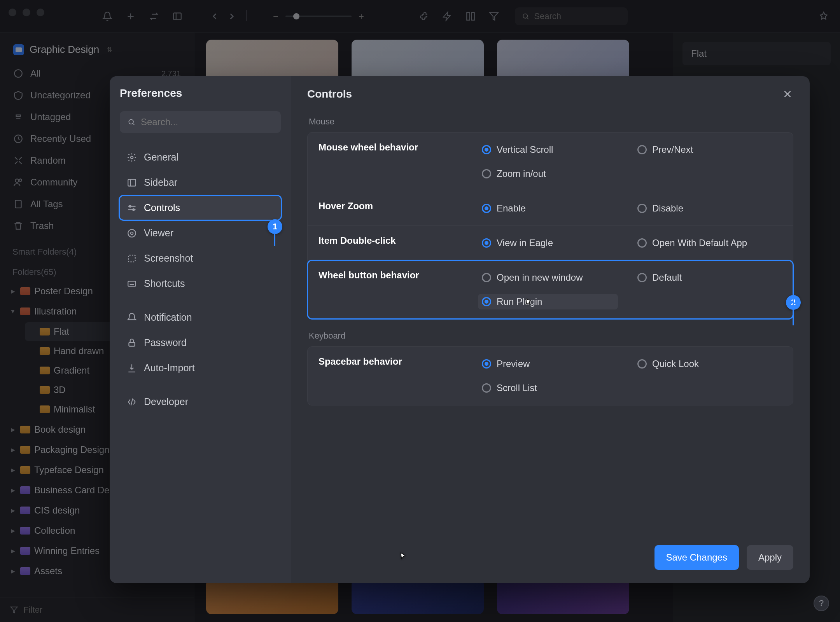  What do you see at coordinates (550, 376) in the screenshot?
I see `setting-spacebar-behavior: Spacebar behaviorPreviewQuick LookScroll…` at bounding box center [550, 376].